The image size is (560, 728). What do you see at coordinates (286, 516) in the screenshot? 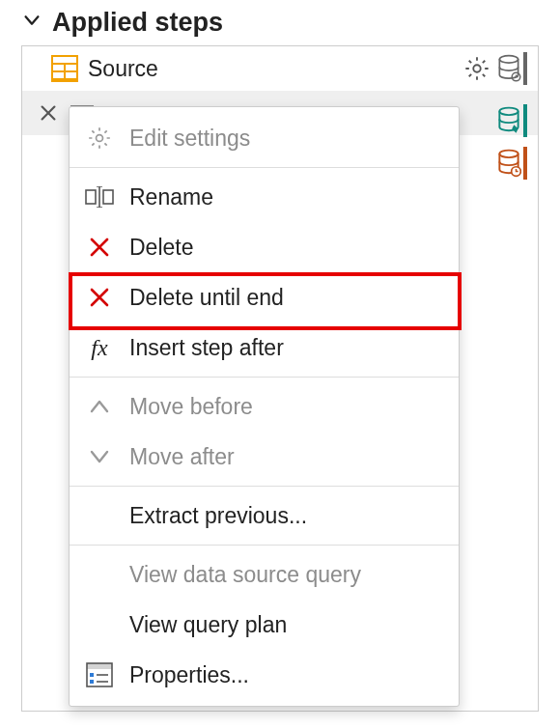
I see `menu-item-label: Extract previous...` at bounding box center [286, 516].